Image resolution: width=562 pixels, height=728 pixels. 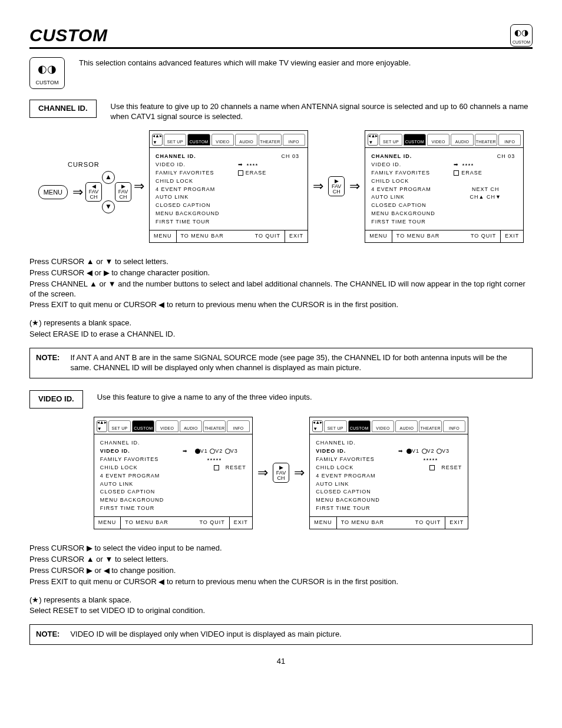 What do you see at coordinates (53, 192) in the screenshot?
I see `menu-button: MENU` at bounding box center [53, 192].